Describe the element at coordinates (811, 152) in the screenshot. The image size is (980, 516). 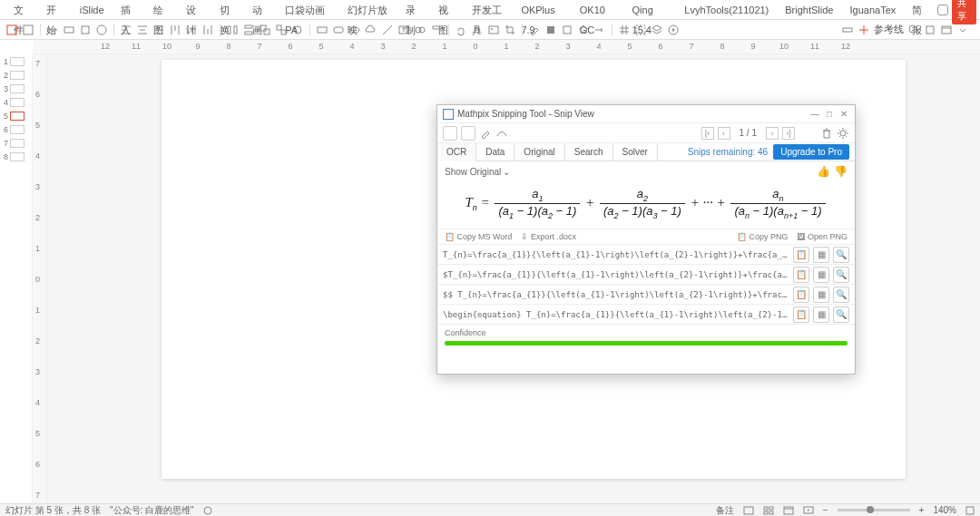
I see `upgrade-button: Upgrade to Pro` at that location.